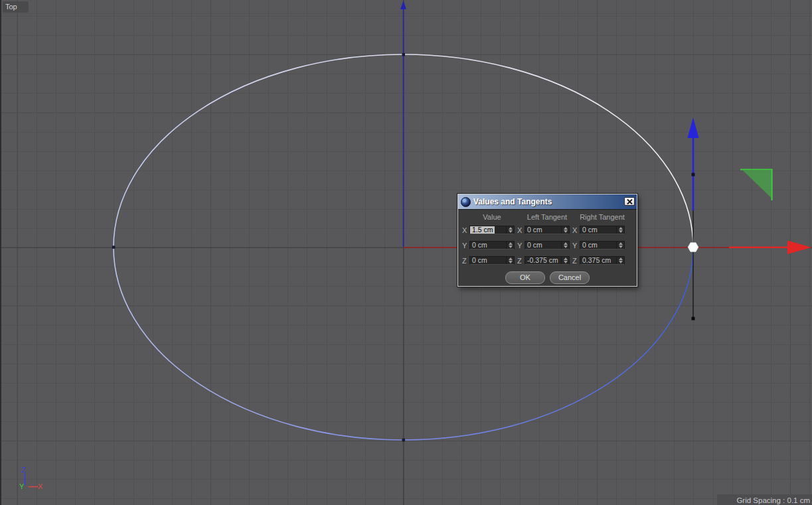 The image size is (812, 505). Describe the element at coordinates (492, 260) in the screenshot. I see `z-value-field: 0 cm` at that location.